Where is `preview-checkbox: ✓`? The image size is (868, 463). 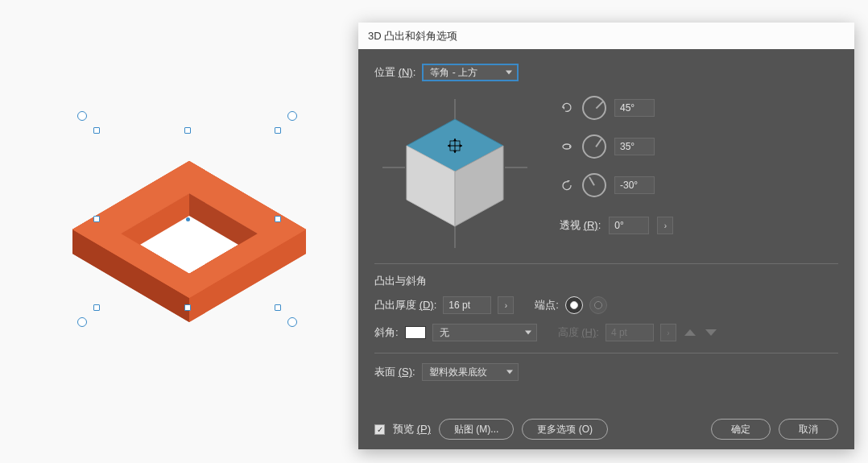
preview-checkbox: ✓ is located at coordinates (380, 430).